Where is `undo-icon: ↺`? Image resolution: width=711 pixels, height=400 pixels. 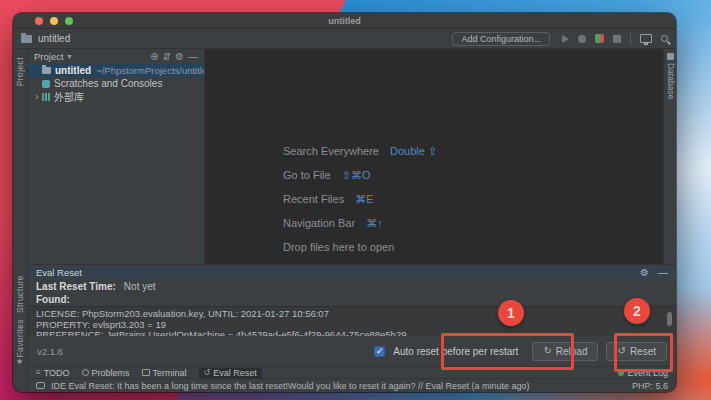 undo-icon: ↺ is located at coordinates (208, 373).